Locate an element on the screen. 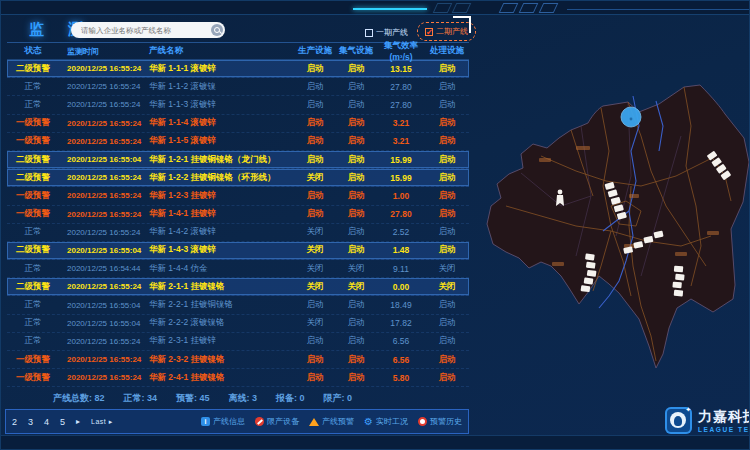 The width and height of the screenshot is (750, 450). table-cell: 华新 1-2-1 挂镀铜镍铬（龙门线） is located at coordinates (219, 160).